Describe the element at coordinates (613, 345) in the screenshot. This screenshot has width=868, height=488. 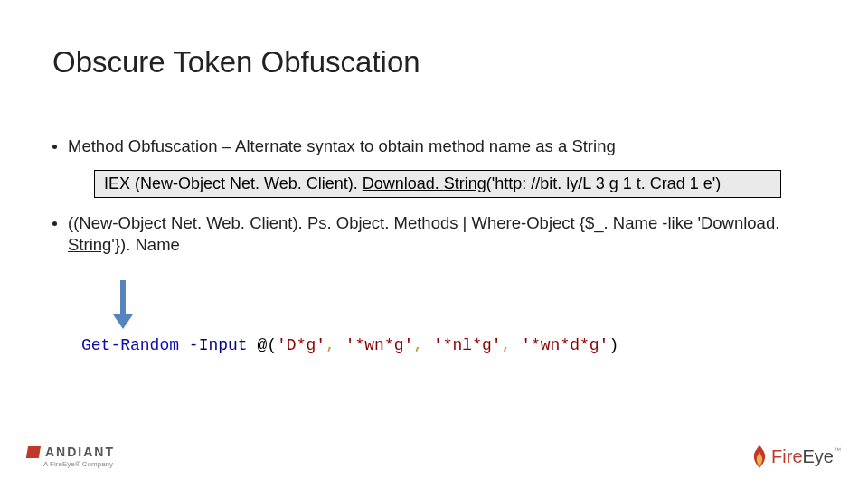
I see `ps-close: )` at that location.